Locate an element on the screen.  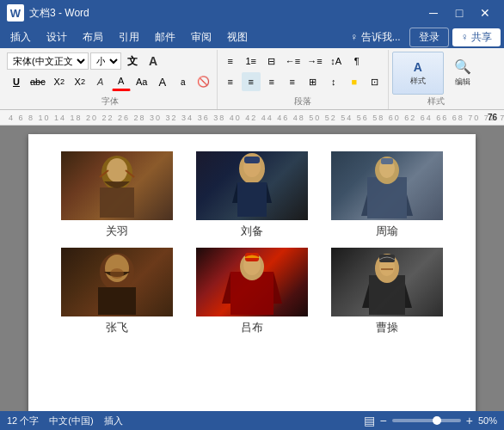
multilevel-list-button: ⊟ is located at coordinates (272, 61).